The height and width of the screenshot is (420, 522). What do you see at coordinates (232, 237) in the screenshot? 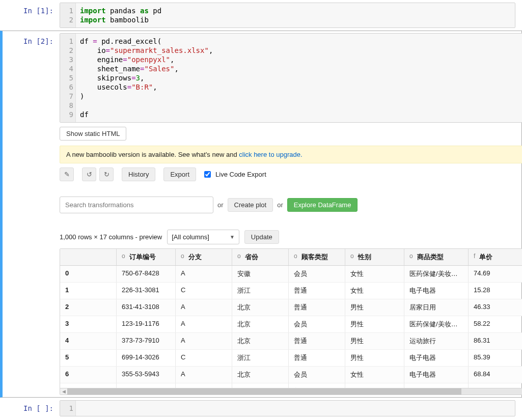
I see `chevron-down-icon: ▼` at bounding box center [232, 237].